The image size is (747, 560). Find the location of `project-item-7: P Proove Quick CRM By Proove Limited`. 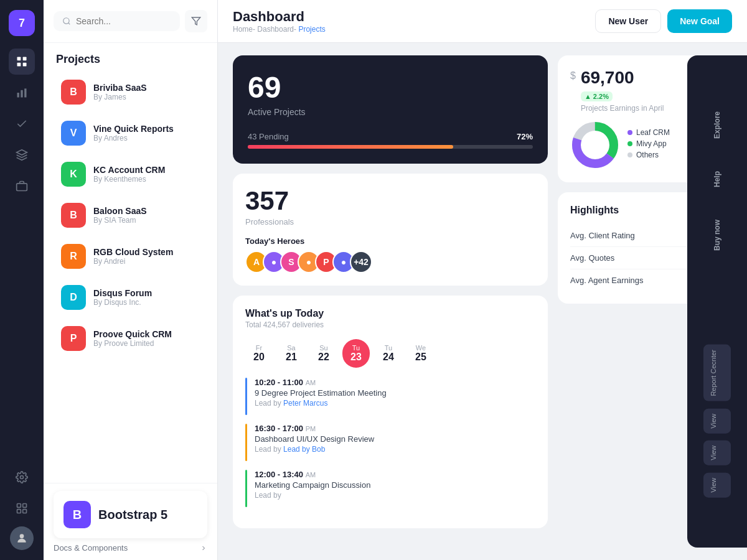

project-item-7: P Proove Quick CRM By Proove Limited is located at coordinates (131, 338).